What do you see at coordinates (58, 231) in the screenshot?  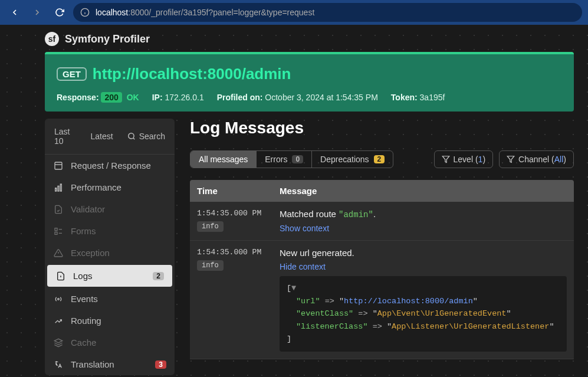 I see `forms-icon` at bounding box center [58, 231].